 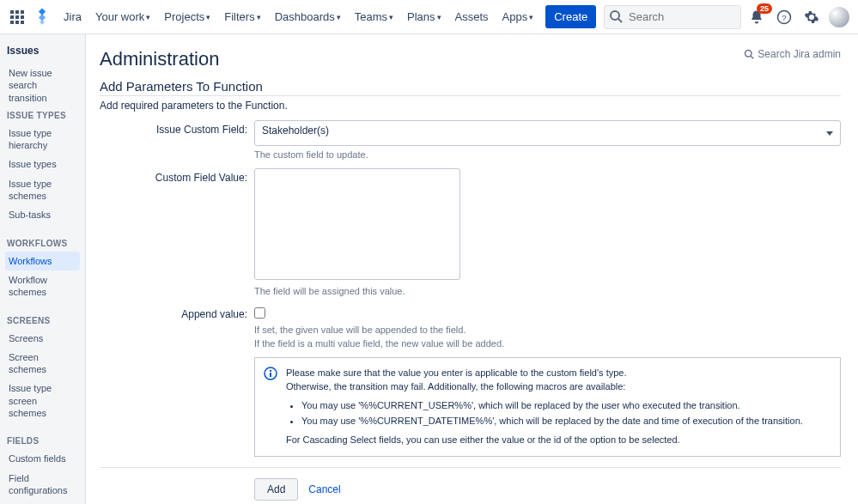 I want to click on sidebar-title: Issues, so click(x=43, y=51).